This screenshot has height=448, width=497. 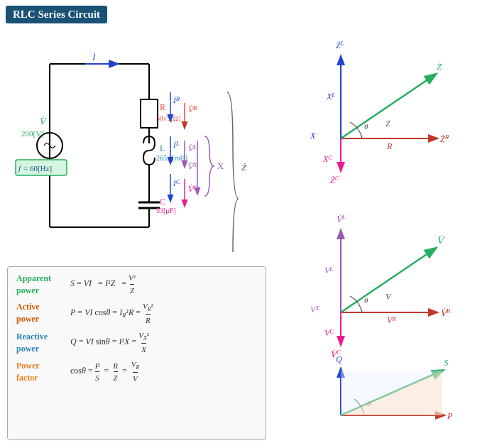 I want to click on svg-text: L, so click(x=162, y=148).